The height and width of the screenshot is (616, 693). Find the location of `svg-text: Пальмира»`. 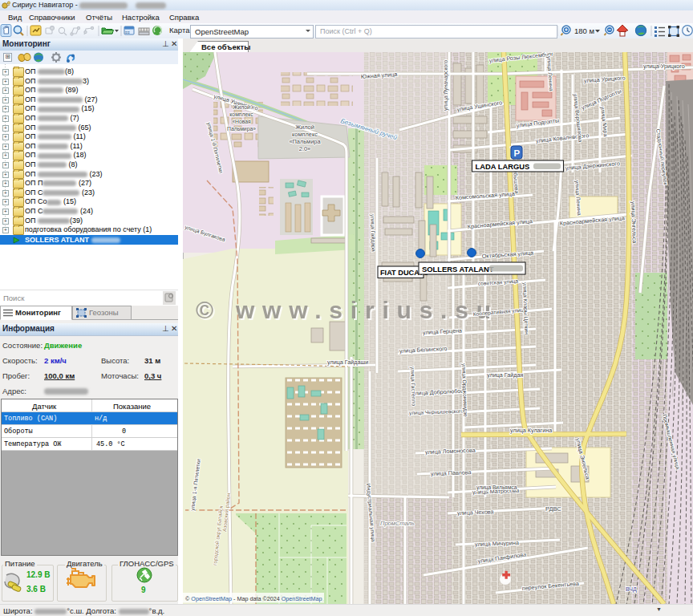

svg-text: Пальмира» is located at coordinates (241, 129).